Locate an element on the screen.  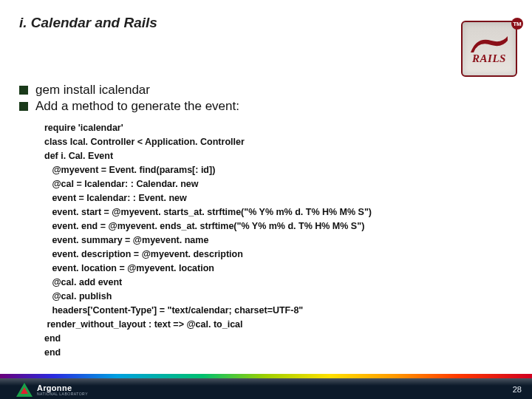
code-line: render_without_layout : text => @cal. to… is located at coordinates (281, 325).